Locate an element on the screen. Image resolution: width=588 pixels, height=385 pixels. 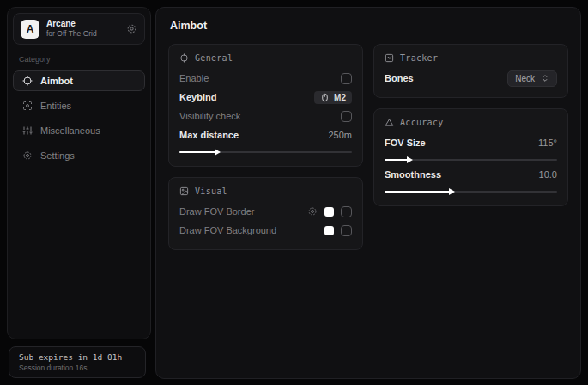
keybind-badge: M2 is located at coordinates (333, 98).